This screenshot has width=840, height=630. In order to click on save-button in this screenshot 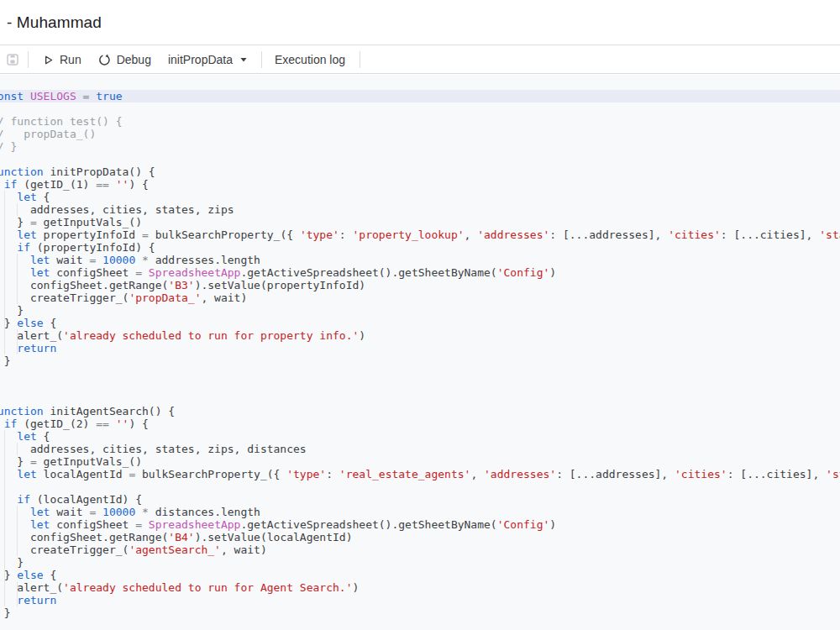, I will do `click(13, 60)`.